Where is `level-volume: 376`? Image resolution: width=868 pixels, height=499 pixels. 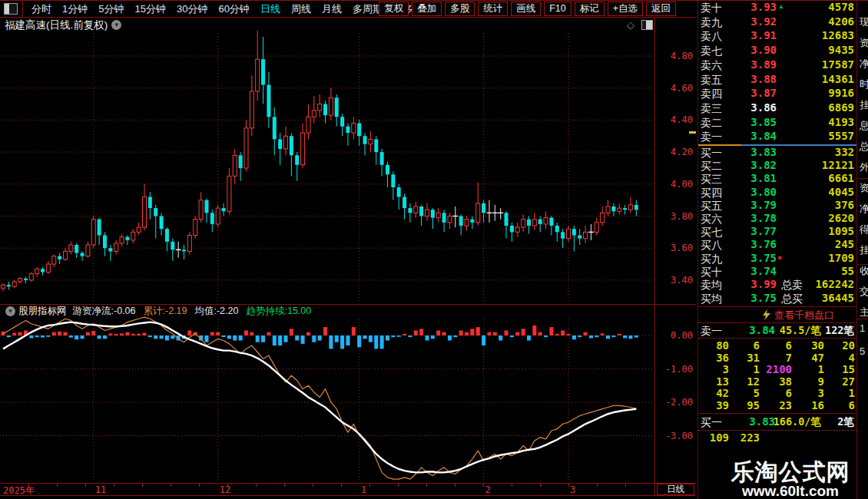 level-volume: 376 is located at coordinates (823, 205).